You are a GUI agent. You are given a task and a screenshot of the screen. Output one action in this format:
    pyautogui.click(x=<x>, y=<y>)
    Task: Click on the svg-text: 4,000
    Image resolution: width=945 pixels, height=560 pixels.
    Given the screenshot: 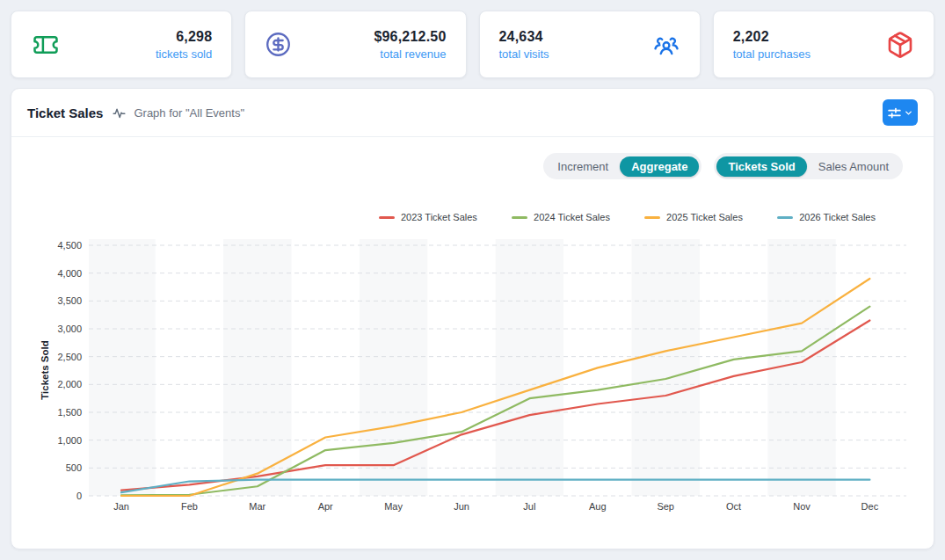 What is the action you would take?
    pyautogui.click(x=69, y=273)
    